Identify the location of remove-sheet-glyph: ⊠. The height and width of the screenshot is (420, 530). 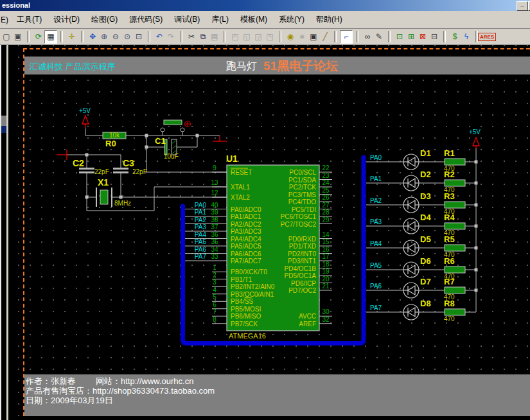
(423, 37).